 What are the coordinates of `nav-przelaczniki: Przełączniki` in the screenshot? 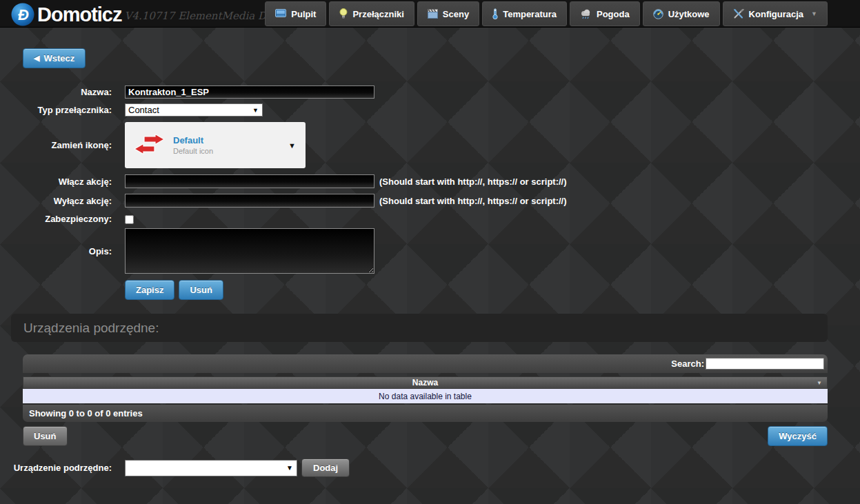 It's located at (371, 14).